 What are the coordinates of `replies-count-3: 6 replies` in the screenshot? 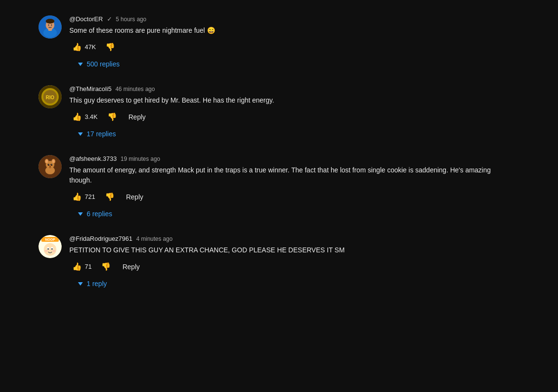 It's located at (99, 214).